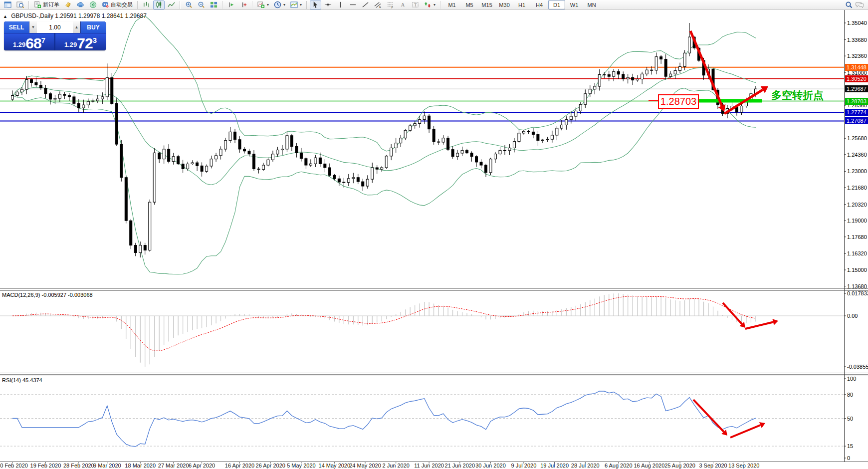 The height and width of the screenshot is (469, 868). I want to click on macd-axis-tick: -0.038559, so click(858, 367).